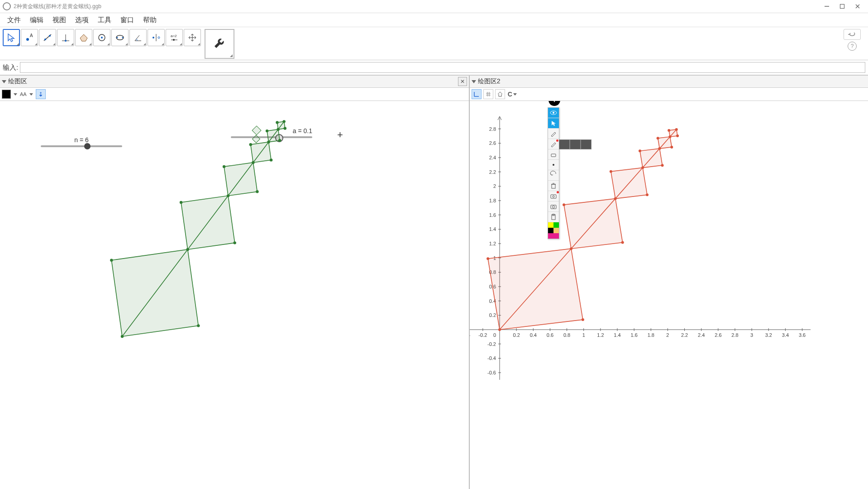  What do you see at coordinates (668, 335) in the screenshot?
I see `svg-text: 2` at bounding box center [668, 335].